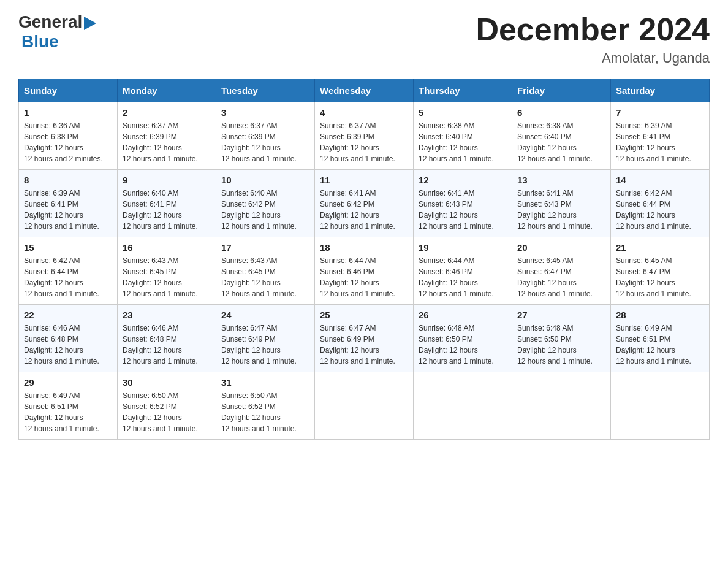 The image size is (728, 563). I want to click on calendar-cell: 12 Sunrise: 6:41 AMSunset: 6:43 PMDaylig…, so click(463, 204).